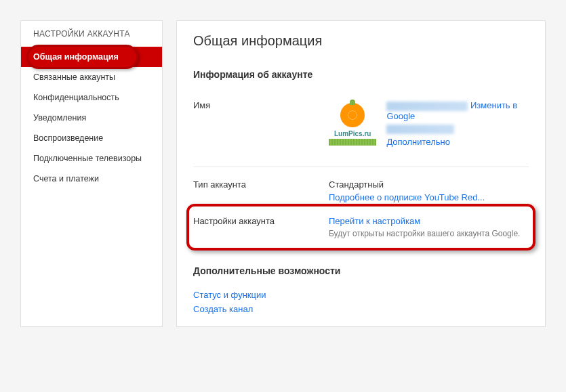 The height and width of the screenshot is (392, 566). What do you see at coordinates (66, 179) in the screenshot?
I see `sidebar-item-label: Счета и платежи` at bounding box center [66, 179].